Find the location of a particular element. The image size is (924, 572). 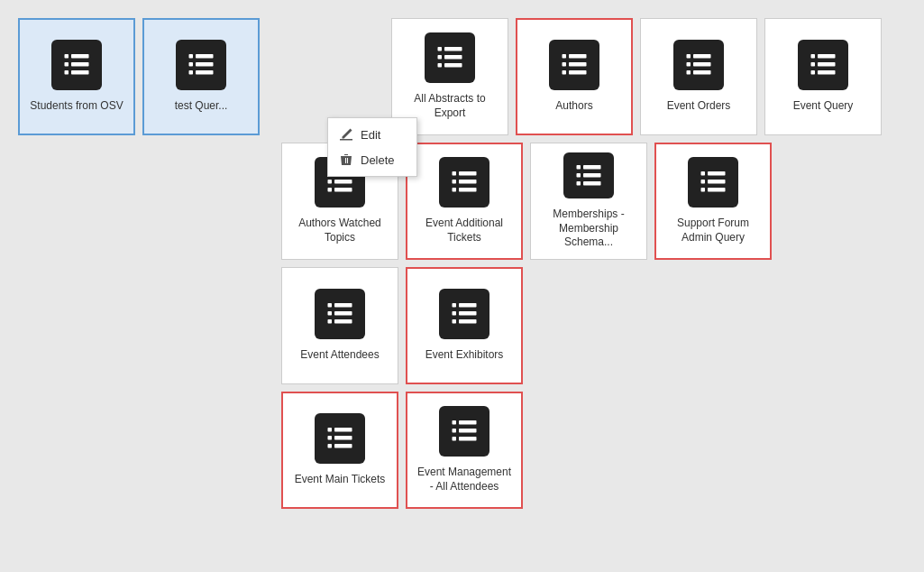

card-label: test Quer... is located at coordinates (202, 106).